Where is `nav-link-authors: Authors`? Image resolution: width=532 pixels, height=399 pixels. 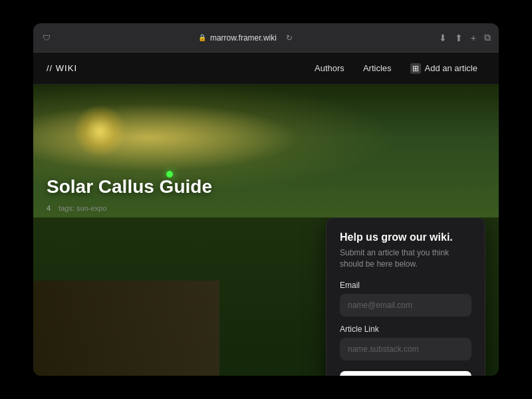 nav-link-authors: Authors is located at coordinates (330, 68).